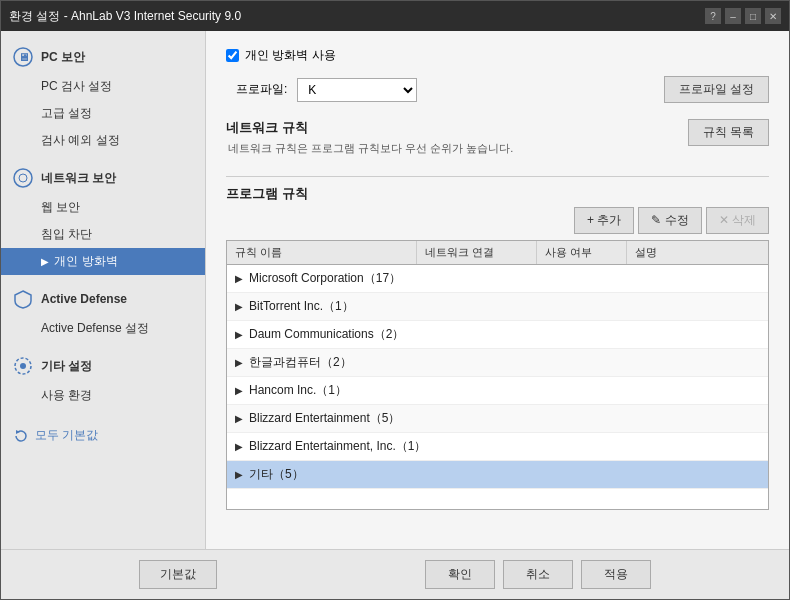  I want to click on table-row: ▶ Hancom Inc.（1）, so click(498, 391).